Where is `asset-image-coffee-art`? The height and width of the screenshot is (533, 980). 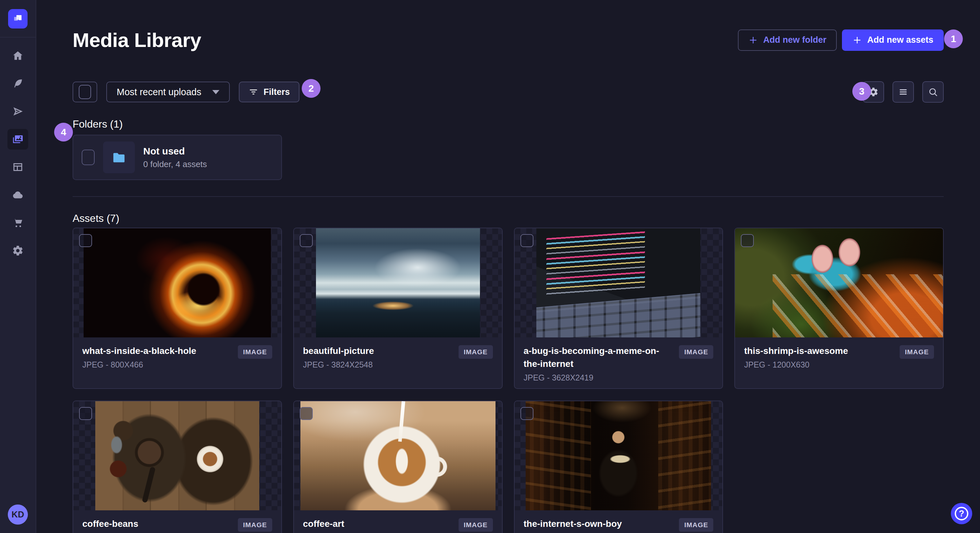 asset-image-coffee-art is located at coordinates (398, 455).